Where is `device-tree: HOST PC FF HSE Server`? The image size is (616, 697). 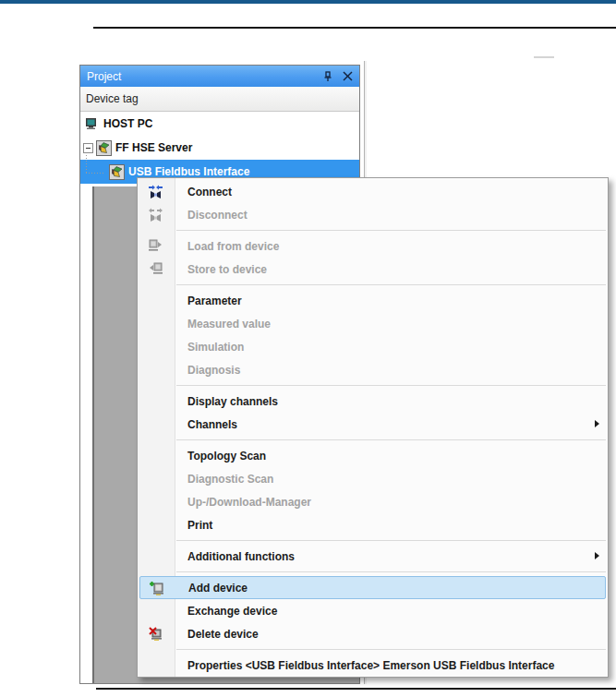
device-tree: HOST PC FF HSE Server is located at coordinates (220, 148).